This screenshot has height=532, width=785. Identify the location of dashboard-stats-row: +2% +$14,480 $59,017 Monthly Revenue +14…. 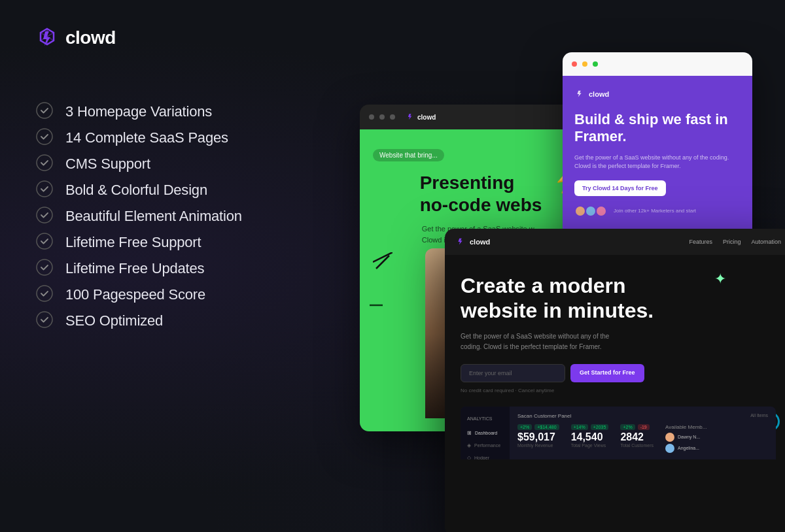
(642, 439).